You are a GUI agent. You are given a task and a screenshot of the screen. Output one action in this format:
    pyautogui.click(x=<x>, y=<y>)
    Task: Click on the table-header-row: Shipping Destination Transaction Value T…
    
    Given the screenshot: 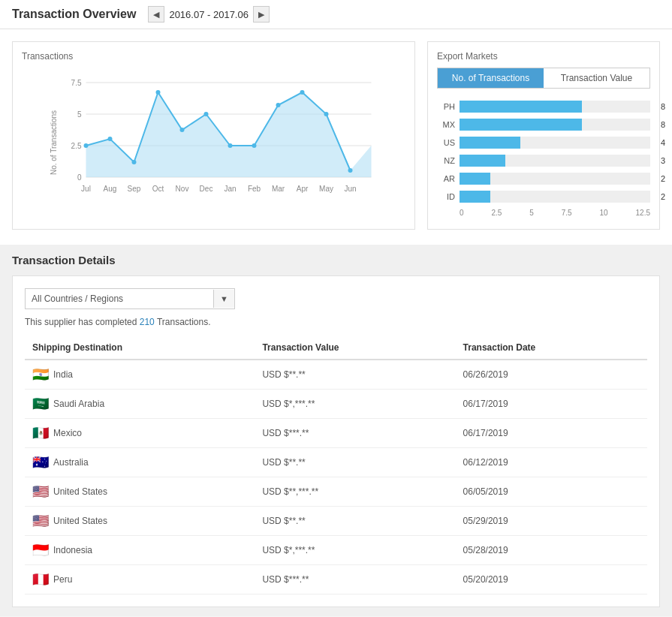 What is the action you would take?
    pyautogui.click(x=336, y=348)
    